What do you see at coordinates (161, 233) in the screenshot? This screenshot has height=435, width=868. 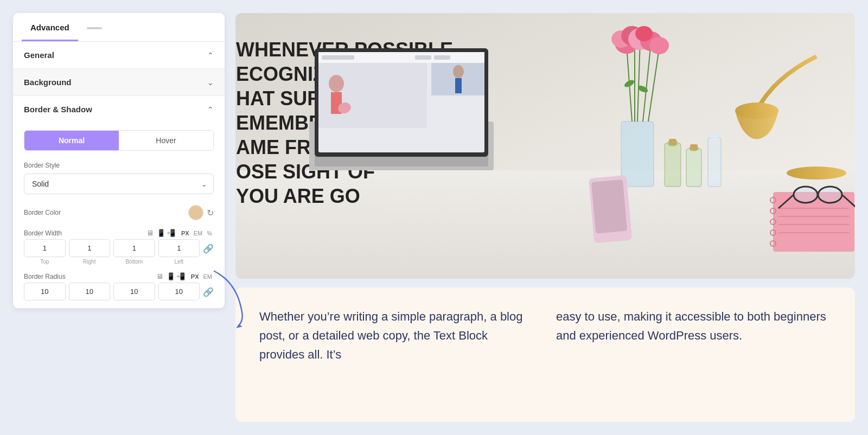 I see `tablet-icon: 📱` at bounding box center [161, 233].